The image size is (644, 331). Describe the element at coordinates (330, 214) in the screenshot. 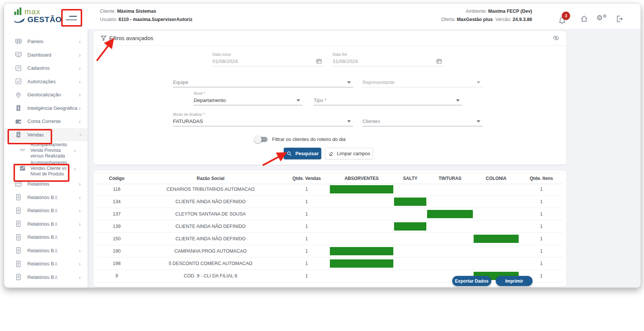

I see `table-row: 137 CLEYTON SANTANA DE SOUSA 1 1` at that location.